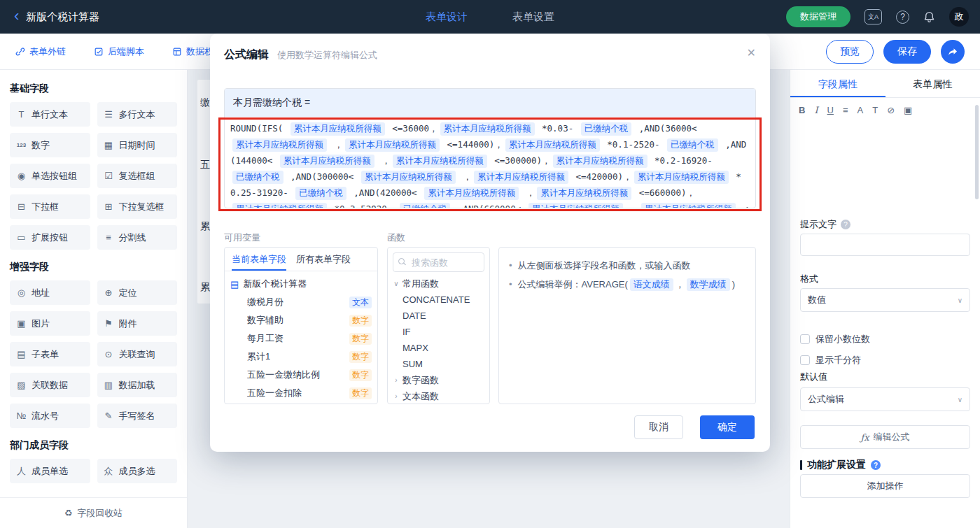  I want to click on default-value-select: 公式编辑 ∨, so click(885, 399).